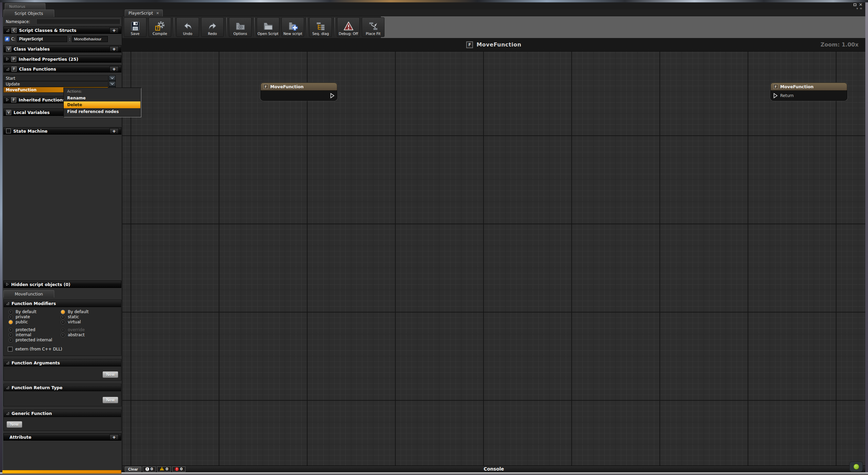  What do you see at coordinates (135, 27) in the screenshot?
I see `save-button: Save` at bounding box center [135, 27].